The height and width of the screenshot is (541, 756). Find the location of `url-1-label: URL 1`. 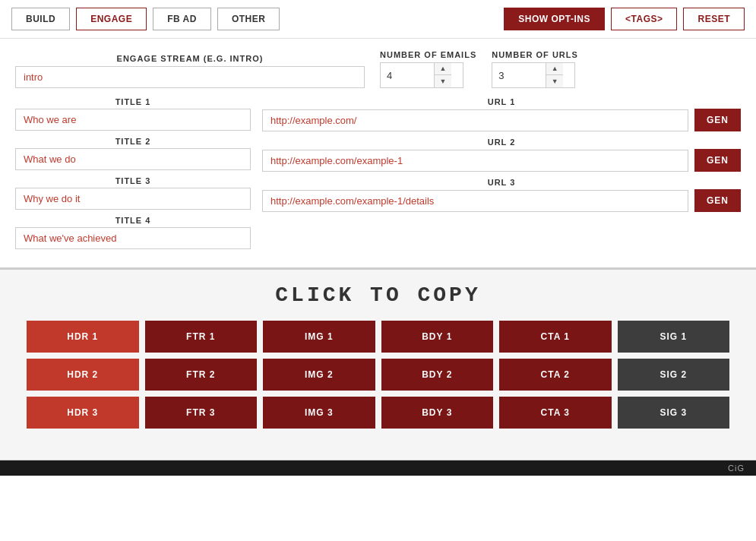

url-1-label: URL 1 is located at coordinates (501, 102).